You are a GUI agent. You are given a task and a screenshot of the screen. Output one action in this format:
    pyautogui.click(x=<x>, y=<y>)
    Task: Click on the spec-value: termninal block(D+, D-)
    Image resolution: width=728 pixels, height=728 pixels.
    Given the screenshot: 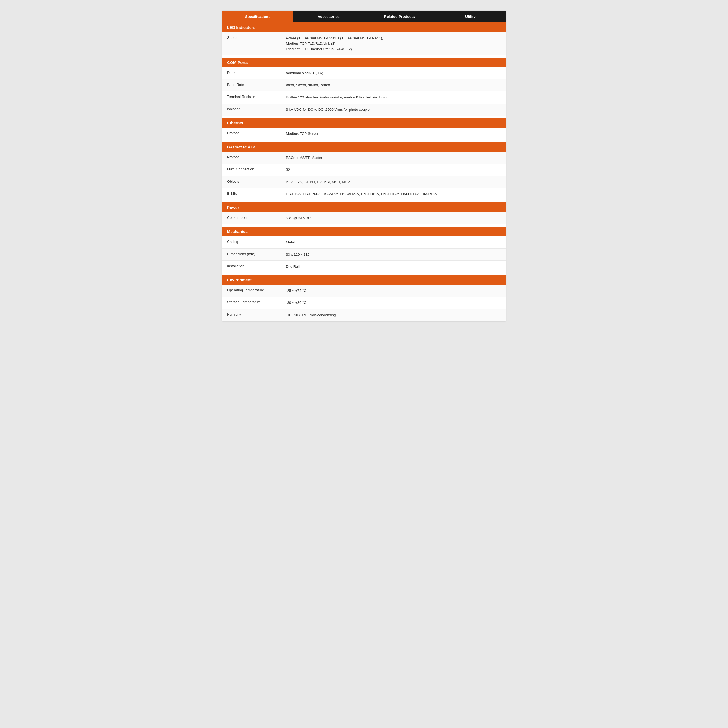 What is the action you would take?
    pyautogui.click(x=393, y=73)
    